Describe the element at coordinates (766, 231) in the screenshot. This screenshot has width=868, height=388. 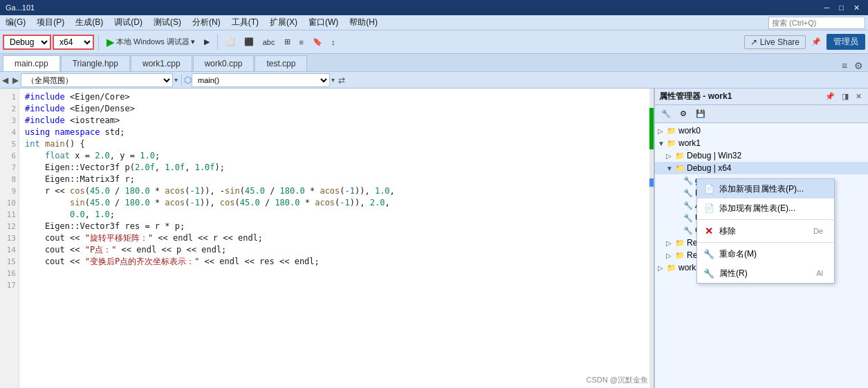
I see `context-menu: 📄 添加新项目属性表(P)... 📄 添加现有属性表(E)... ✕ 移除 De…` at that location.